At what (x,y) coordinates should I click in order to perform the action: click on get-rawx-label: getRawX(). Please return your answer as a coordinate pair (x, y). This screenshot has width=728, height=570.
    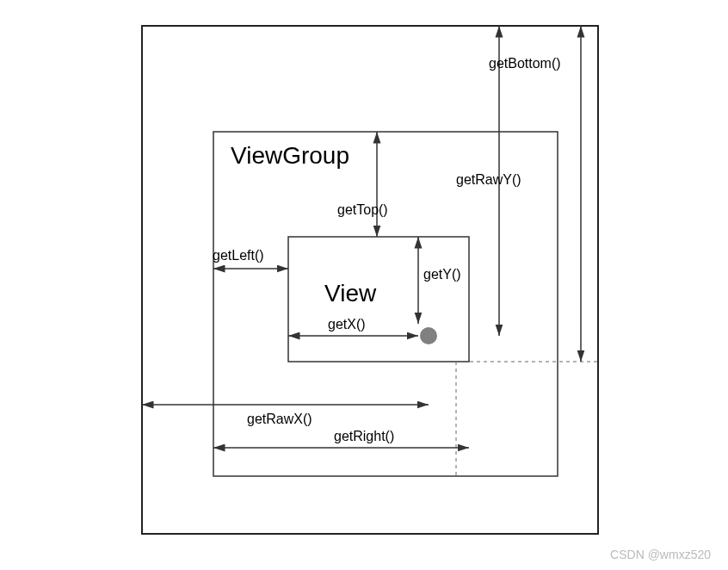
    Looking at the image, I should click on (280, 419).